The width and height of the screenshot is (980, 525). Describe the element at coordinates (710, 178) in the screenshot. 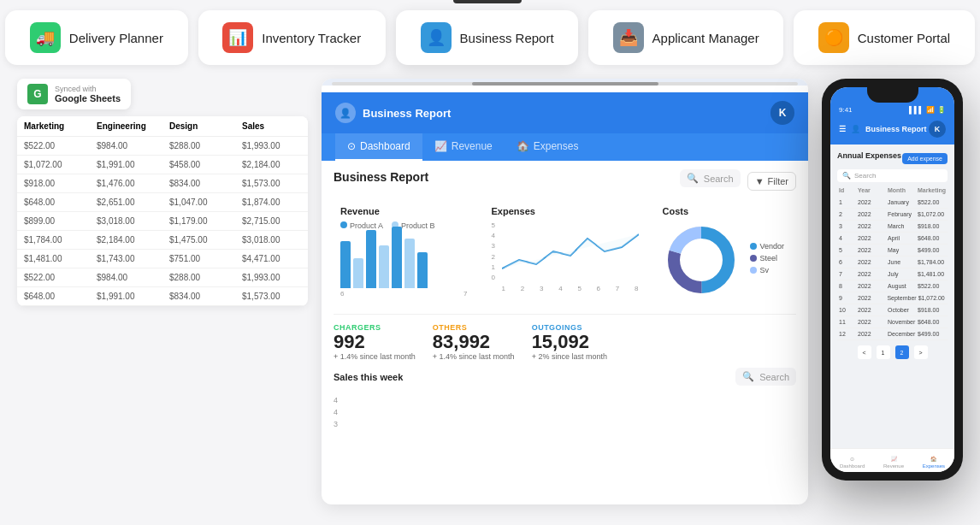

I see `report-search: 🔍 Search` at that location.